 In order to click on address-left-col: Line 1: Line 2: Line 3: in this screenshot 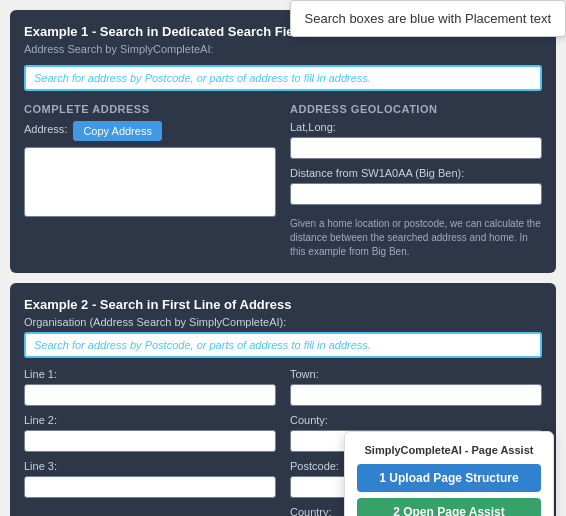, I will do `click(150, 442)`.